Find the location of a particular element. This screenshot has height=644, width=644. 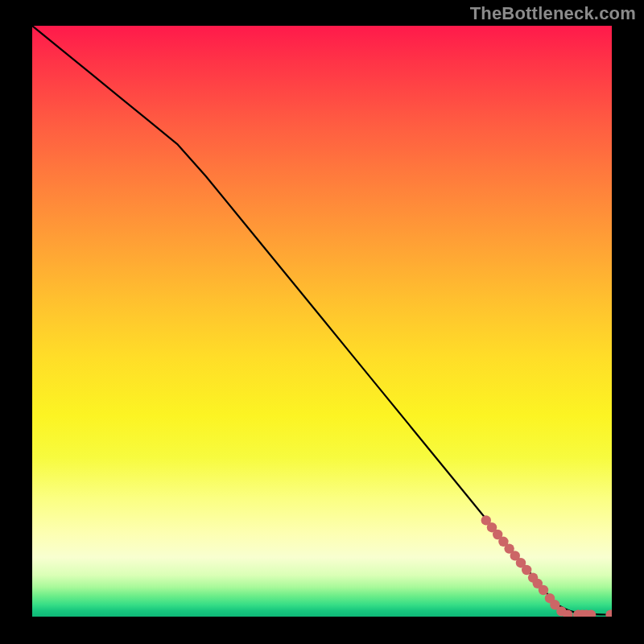

highlight-markers is located at coordinates (547, 566).